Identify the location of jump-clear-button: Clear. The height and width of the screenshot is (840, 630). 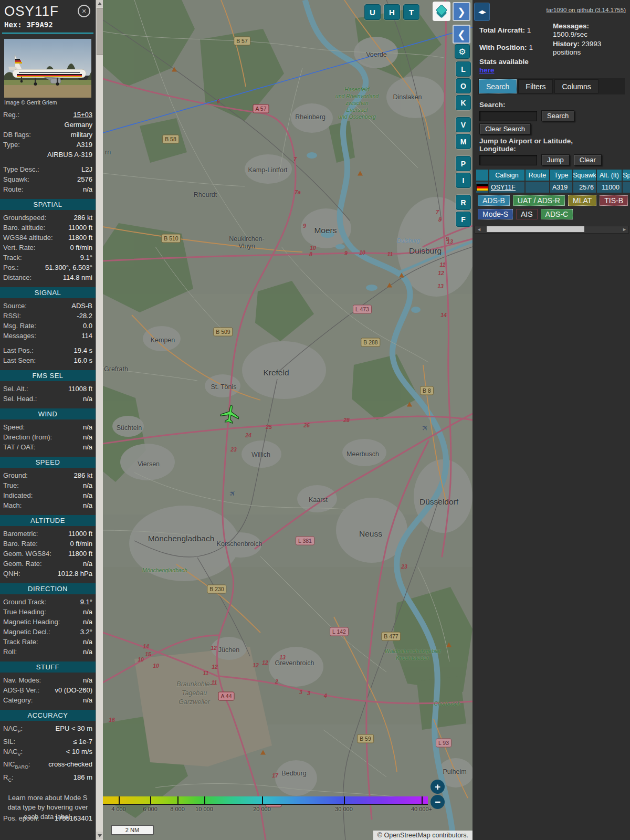
(588, 160).